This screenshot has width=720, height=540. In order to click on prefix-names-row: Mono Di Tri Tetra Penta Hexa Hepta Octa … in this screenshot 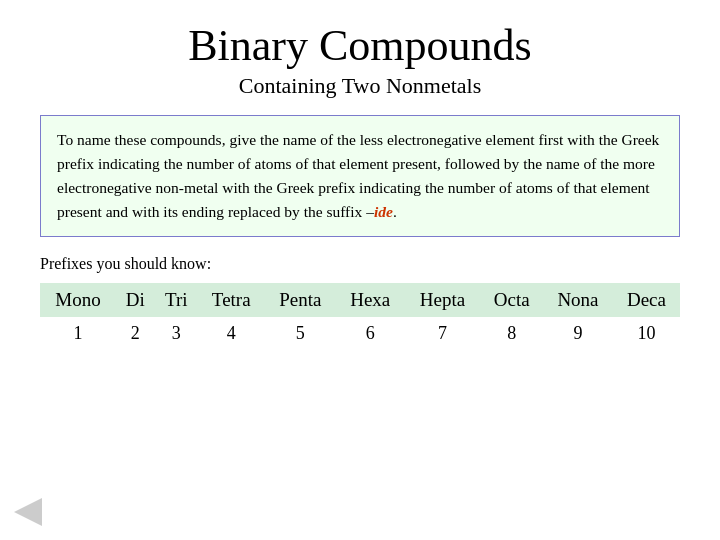, I will do `click(360, 300)`.